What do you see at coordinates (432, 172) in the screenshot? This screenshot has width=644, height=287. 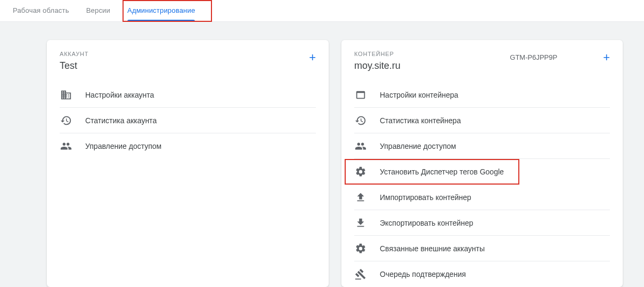 I see `install-gtm-item: Установить Диспетчер тегов Google` at bounding box center [432, 172].